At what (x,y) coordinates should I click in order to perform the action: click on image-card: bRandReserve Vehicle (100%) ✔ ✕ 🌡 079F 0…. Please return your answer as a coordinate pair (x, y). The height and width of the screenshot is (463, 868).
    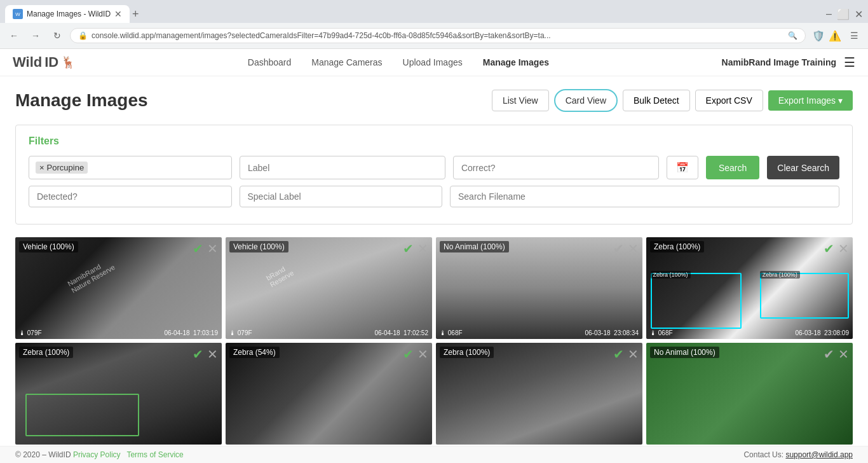
    Looking at the image, I should click on (329, 288).